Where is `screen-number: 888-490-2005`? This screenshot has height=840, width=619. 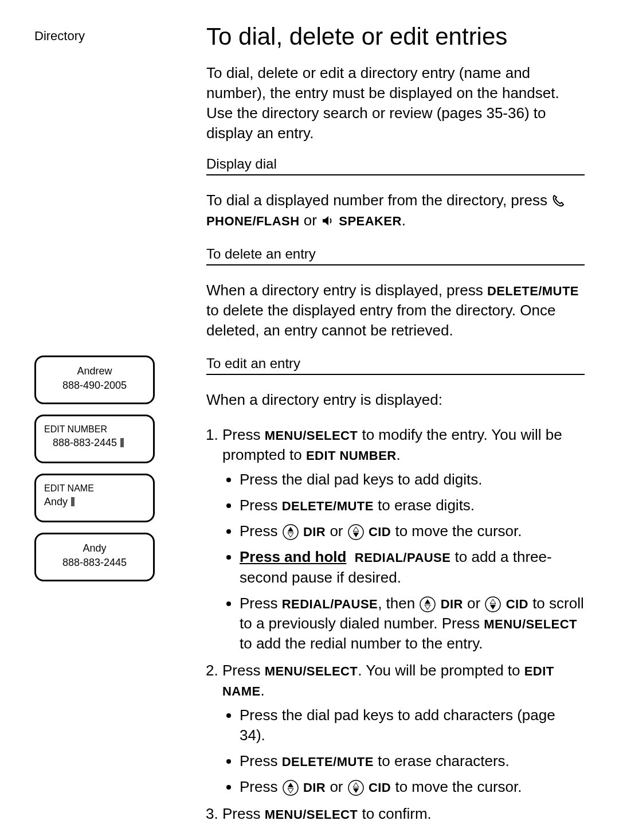
screen-number: 888-490-2005 is located at coordinates (95, 385).